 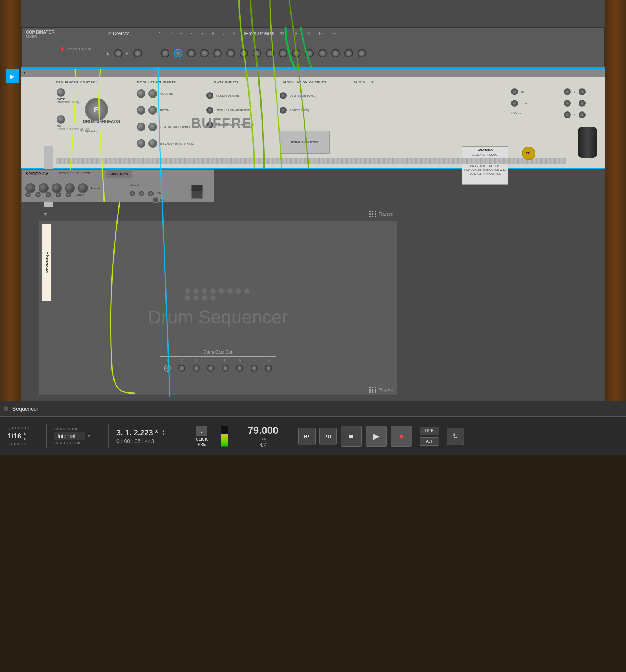 What do you see at coordinates (74, 173) in the screenshot?
I see `spider-full-label: MERGER & SPLITTER` at bounding box center [74, 173].